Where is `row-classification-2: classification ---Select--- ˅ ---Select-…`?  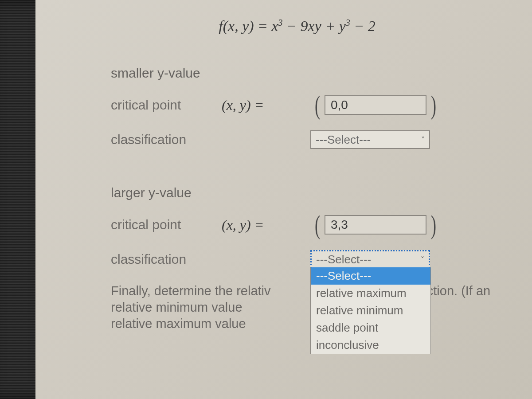
row-classification-2: classification ---Select--- ˅ ---Select-… is located at coordinates (315, 259).